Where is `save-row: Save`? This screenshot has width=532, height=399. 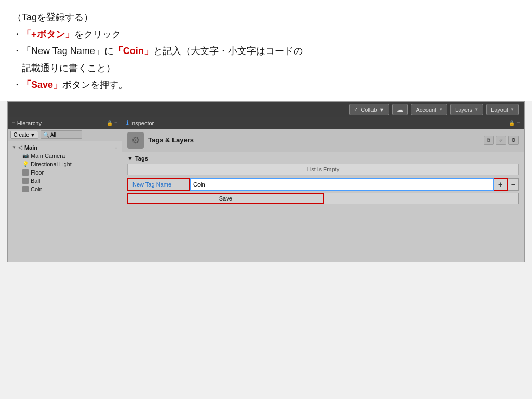 save-row: Save is located at coordinates (323, 198).